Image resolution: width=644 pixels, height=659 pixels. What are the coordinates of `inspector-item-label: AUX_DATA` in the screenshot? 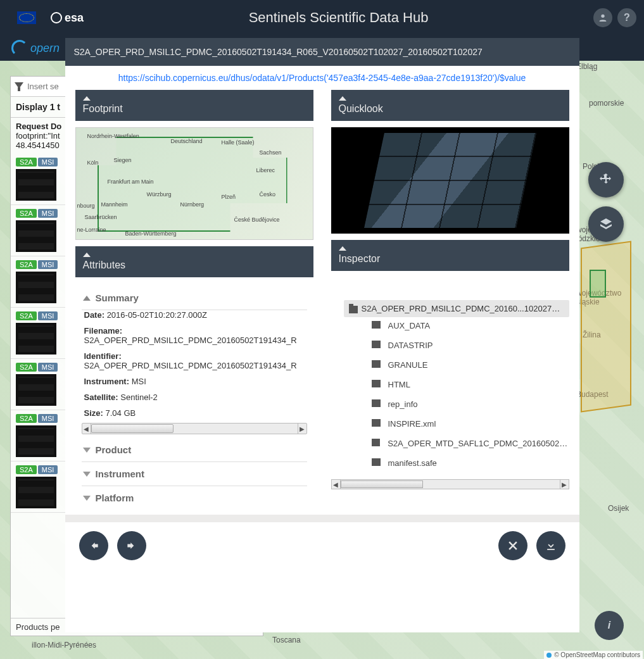 It's located at (409, 325).